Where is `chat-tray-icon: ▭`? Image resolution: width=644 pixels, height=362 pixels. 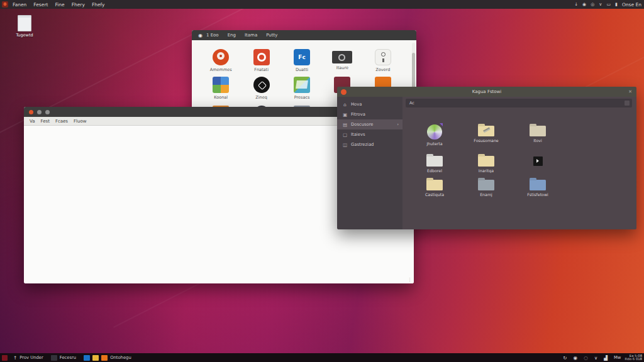 chat-tray-icon: ▭ is located at coordinates (609, 4).